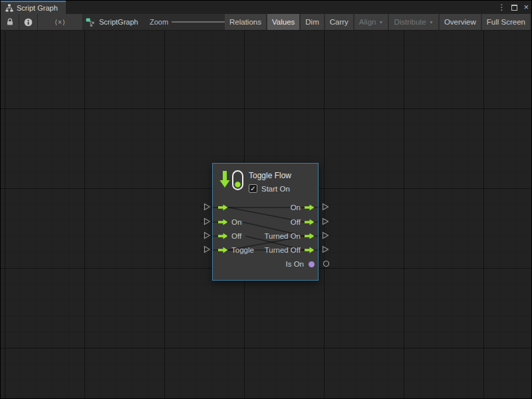  I want to click on output-port-turned-on: Turned On, so click(289, 236).